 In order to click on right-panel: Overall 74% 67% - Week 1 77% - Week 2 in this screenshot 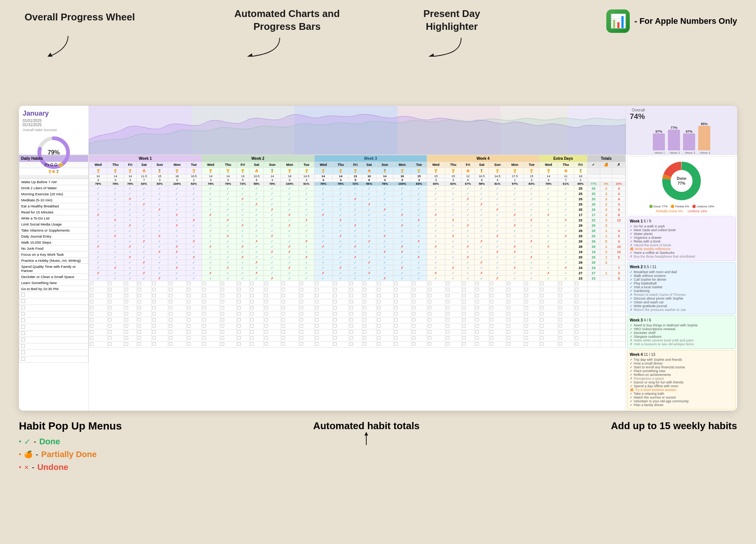, I will do `click(681, 258)`.